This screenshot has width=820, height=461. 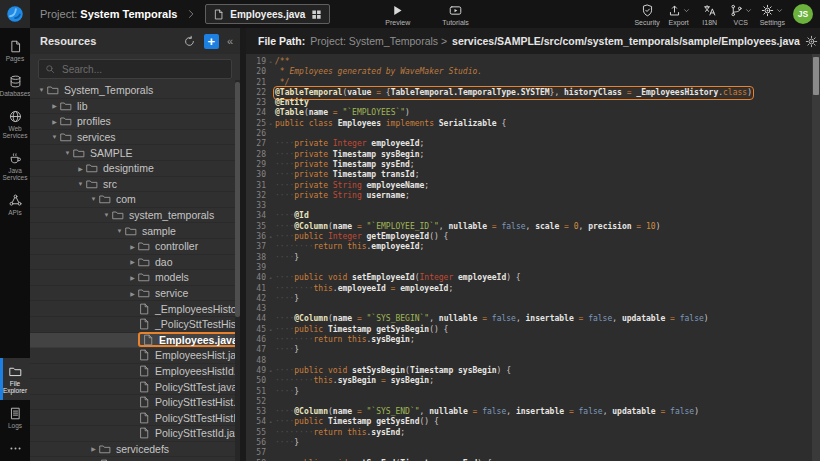 I want to click on rail-item-java-services: JavaServices, so click(x=15, y=166).